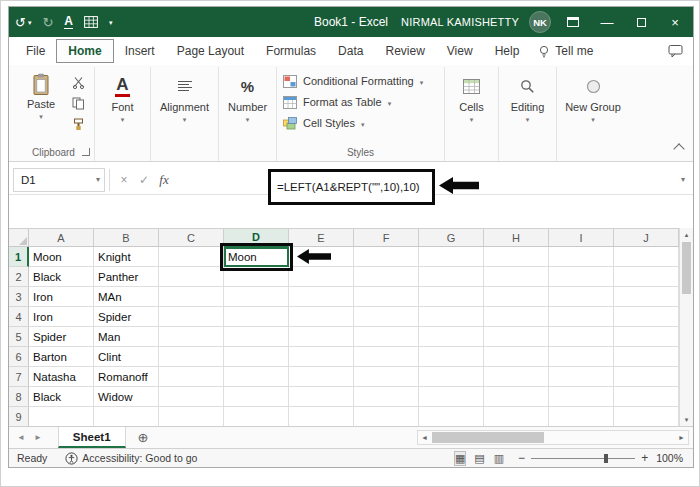  Describe the element at coordinates (126, 337) in the screenshot. I see `cell-B5: Man` at that location.